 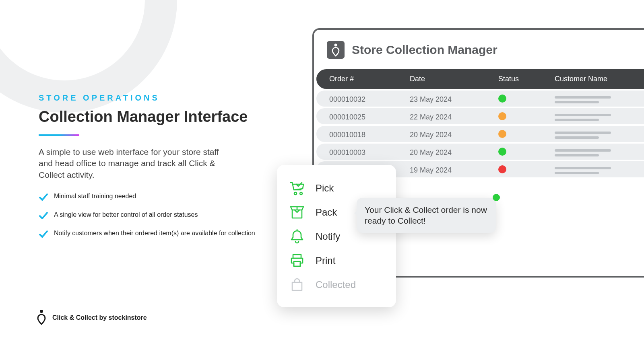 I want to click on table-row: 000010032 23 May 2024, so click(x=480, y=99).